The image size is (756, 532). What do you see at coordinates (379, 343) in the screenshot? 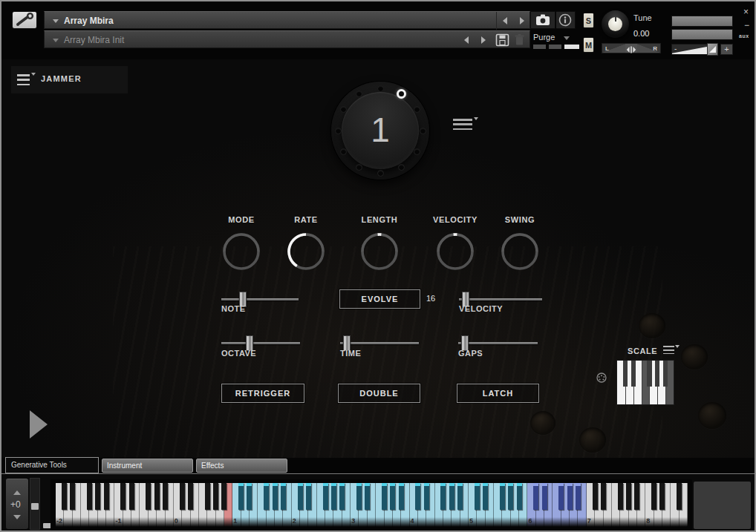
I see `slider-track-time` at bounding box center [379, 343].